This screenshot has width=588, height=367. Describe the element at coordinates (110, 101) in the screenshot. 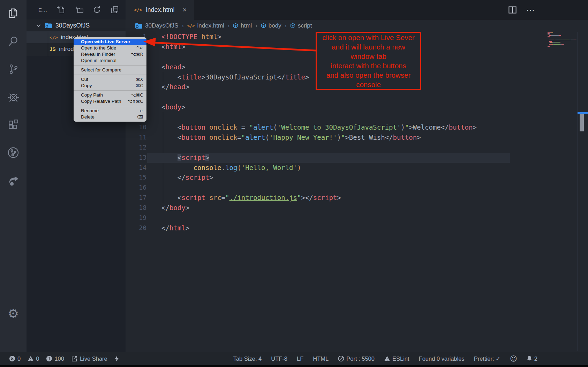

I see `menu-item-copy-relative-path: Copy Relative Path⌥⇧⌘C` at that location.